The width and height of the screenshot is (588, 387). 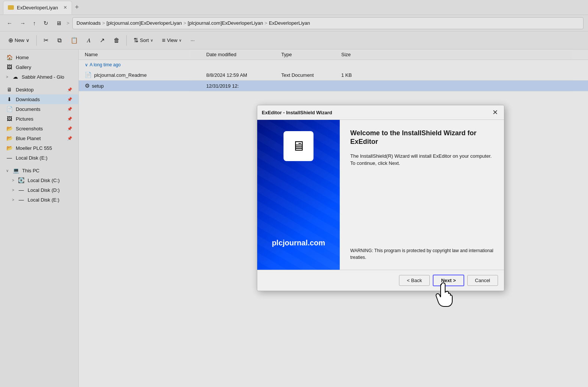 I want to click on delete-button: 🗑, so click(x=117, y=40).